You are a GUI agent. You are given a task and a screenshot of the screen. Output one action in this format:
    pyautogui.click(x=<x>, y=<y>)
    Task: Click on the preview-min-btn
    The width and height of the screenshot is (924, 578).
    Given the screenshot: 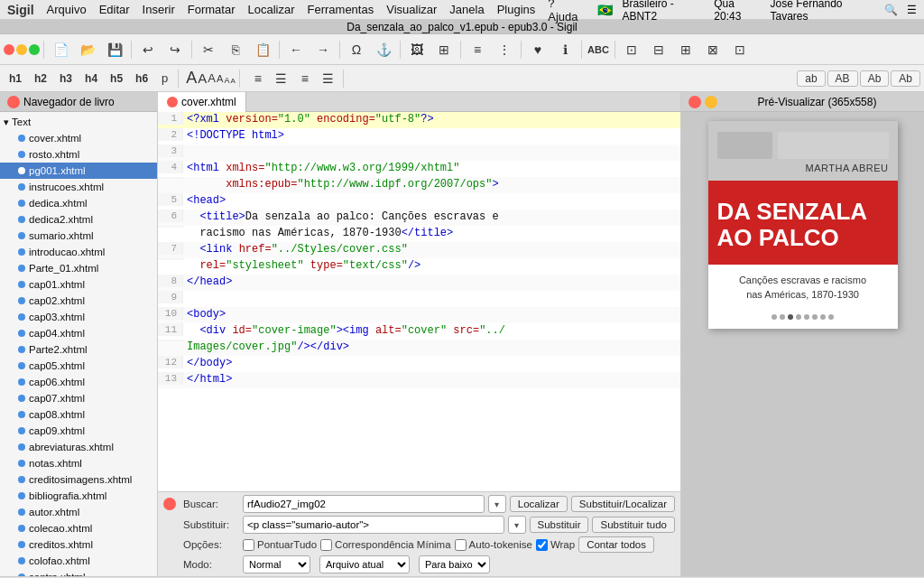 What is the action you would take?
    pyautogui.click(x=711, y=102)
    